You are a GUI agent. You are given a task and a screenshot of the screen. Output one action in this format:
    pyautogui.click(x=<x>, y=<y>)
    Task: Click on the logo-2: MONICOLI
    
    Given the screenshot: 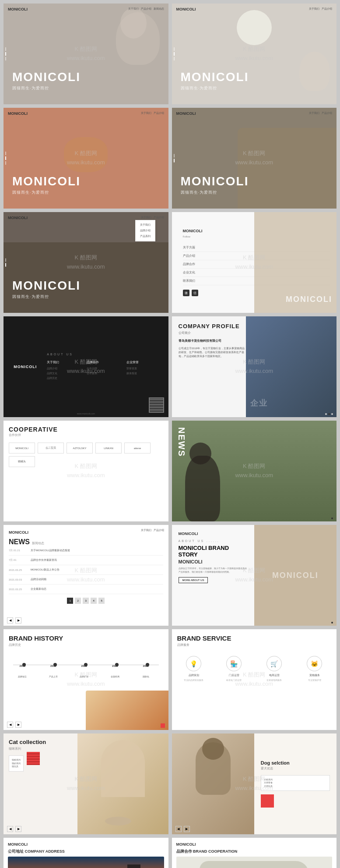 What is the action you would take?
    pyautogui.click(x=186, y=9)
    